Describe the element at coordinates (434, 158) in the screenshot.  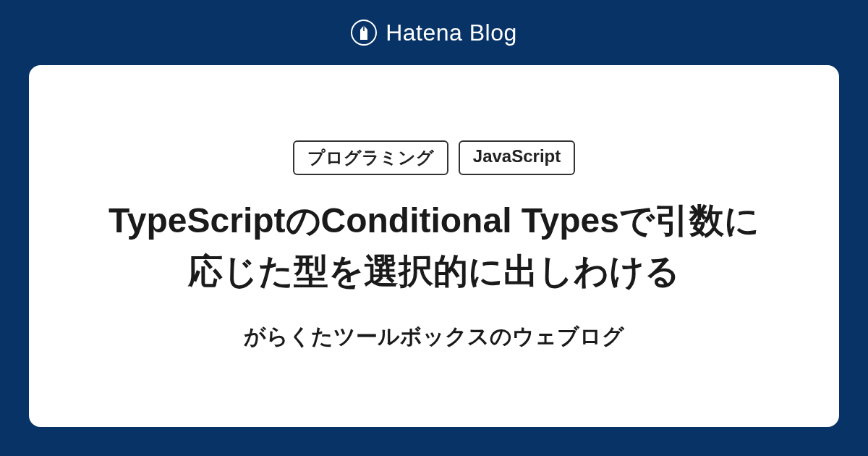
I see `tag-list: プログラミング JavaScript` at that location.